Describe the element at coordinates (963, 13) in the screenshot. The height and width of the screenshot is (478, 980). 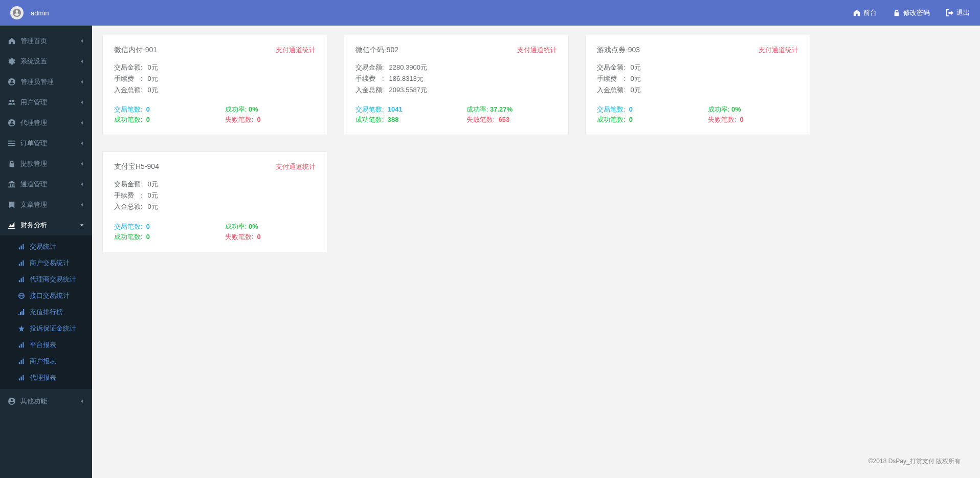
I see `logout-label: 退出` at that location.